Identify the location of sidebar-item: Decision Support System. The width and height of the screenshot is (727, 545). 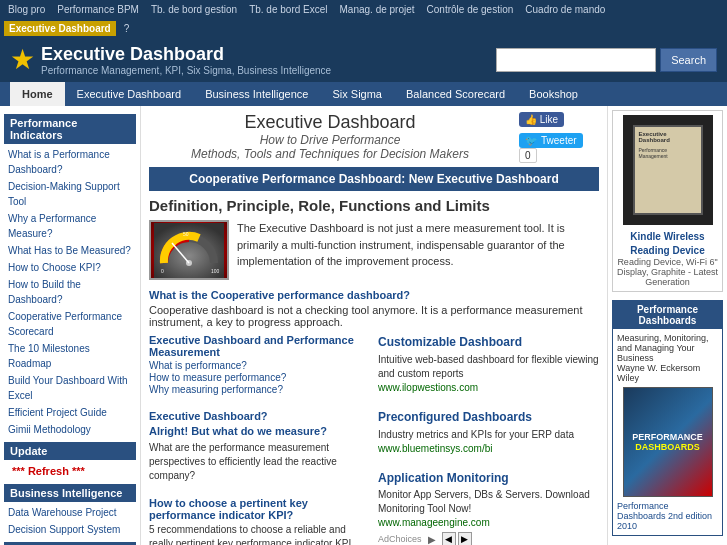
(70, 530).